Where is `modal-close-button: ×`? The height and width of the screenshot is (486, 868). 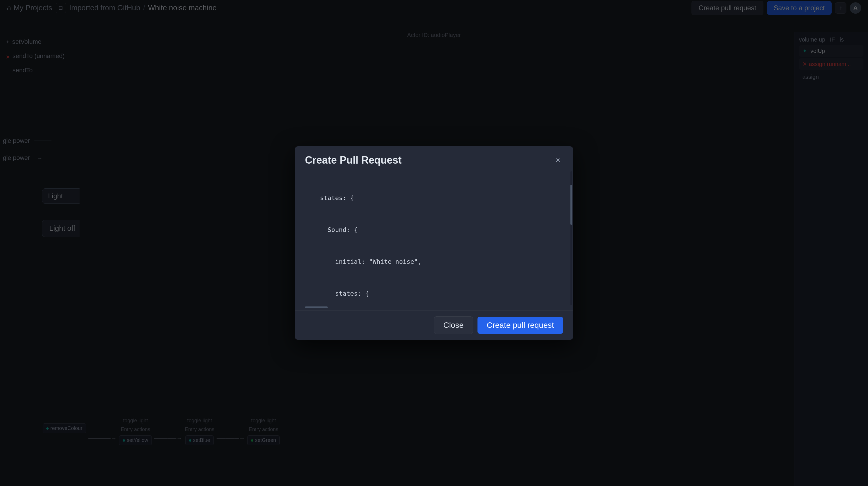 modal-close-button: × is located at coordinates (558, 160).